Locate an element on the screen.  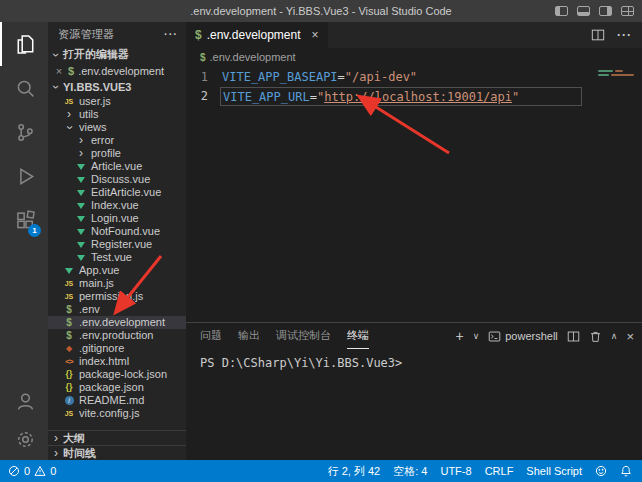
url-link: http://localhost:19001/api is located at coordinates (418, 97).